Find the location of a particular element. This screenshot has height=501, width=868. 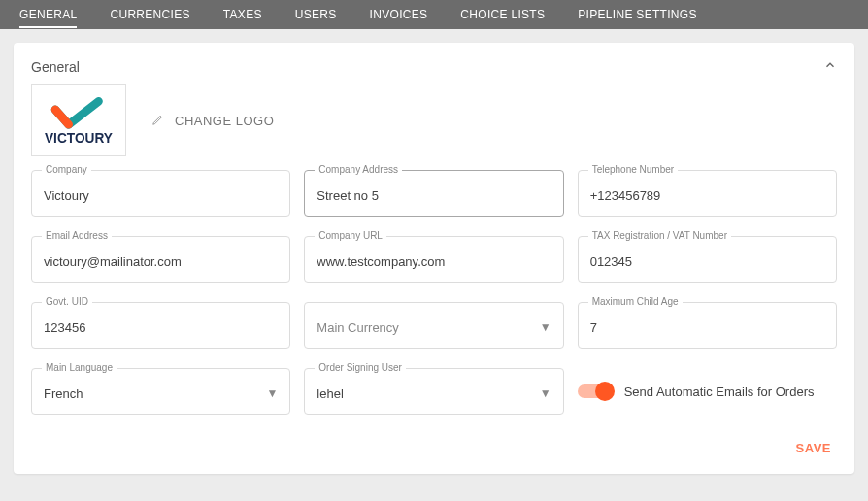

main-currency-select: Main Currency ▼ is located at coordinates (433, 325).